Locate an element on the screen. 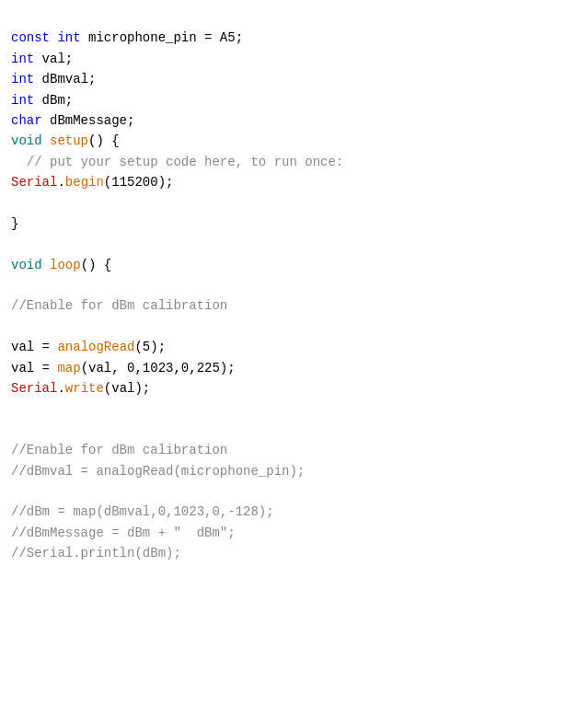  code-token: char is located at coordinates (27, 121).